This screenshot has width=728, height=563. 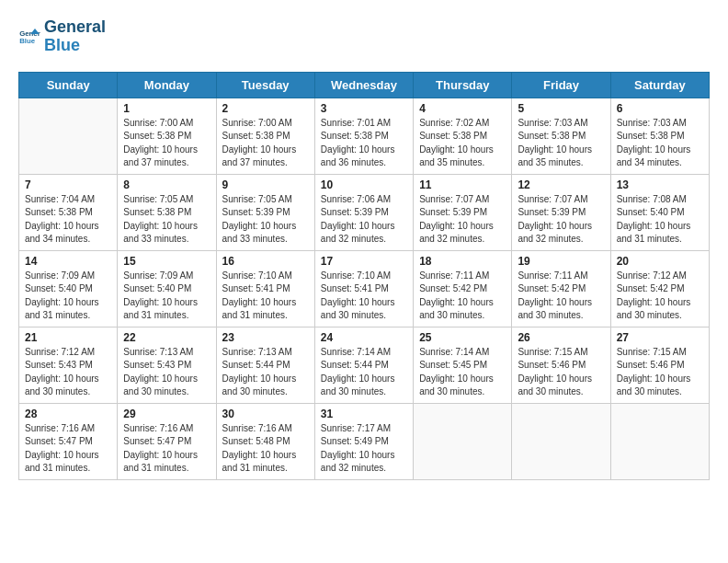 I want to click on day-number: 30, so click(x=266, y=414).